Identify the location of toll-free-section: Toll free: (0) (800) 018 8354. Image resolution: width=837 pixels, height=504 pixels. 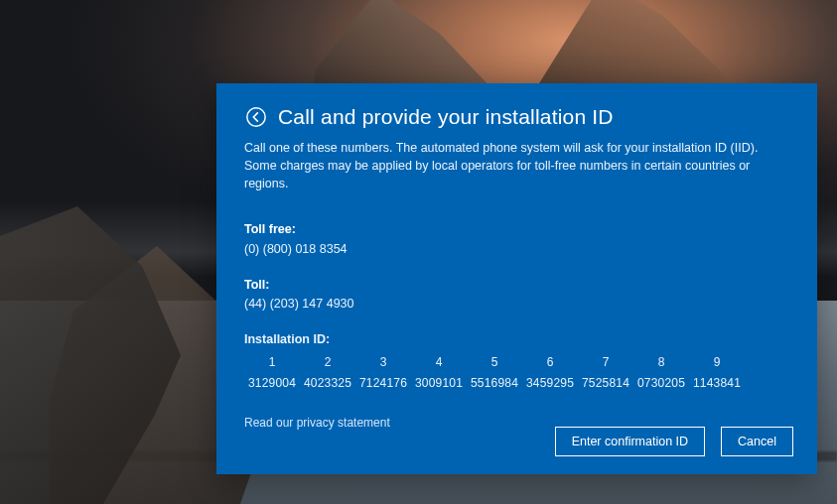
(516, 238).